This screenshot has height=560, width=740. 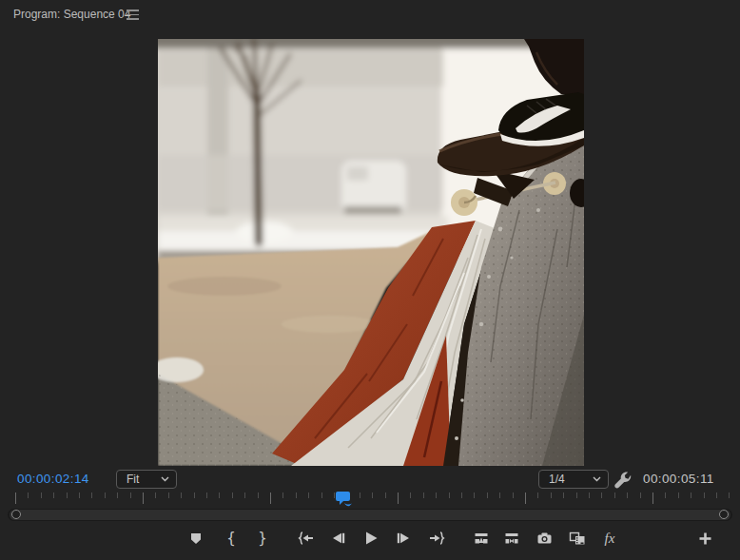 What do you see at coordinates (344, 499) in the screenshot?
I see `playhead-handle` at bounding box center [344, 499].